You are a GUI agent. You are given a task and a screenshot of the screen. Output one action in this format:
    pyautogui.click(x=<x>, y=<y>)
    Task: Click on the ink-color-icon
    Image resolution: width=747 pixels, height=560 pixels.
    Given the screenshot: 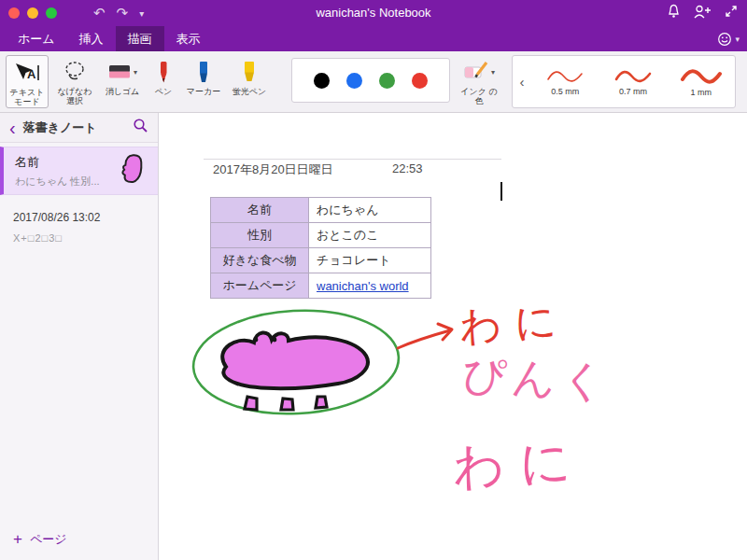 What is the action you would take?
    pyautogui.click(x=476, y=72)
    